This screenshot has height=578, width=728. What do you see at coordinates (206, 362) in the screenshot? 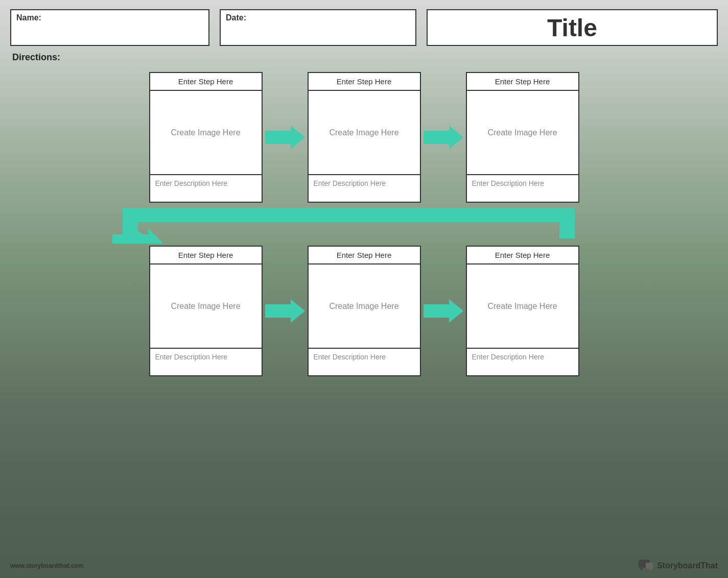
I see `step-desc-4: Enter Description Here` at bounding box center [206, 362].